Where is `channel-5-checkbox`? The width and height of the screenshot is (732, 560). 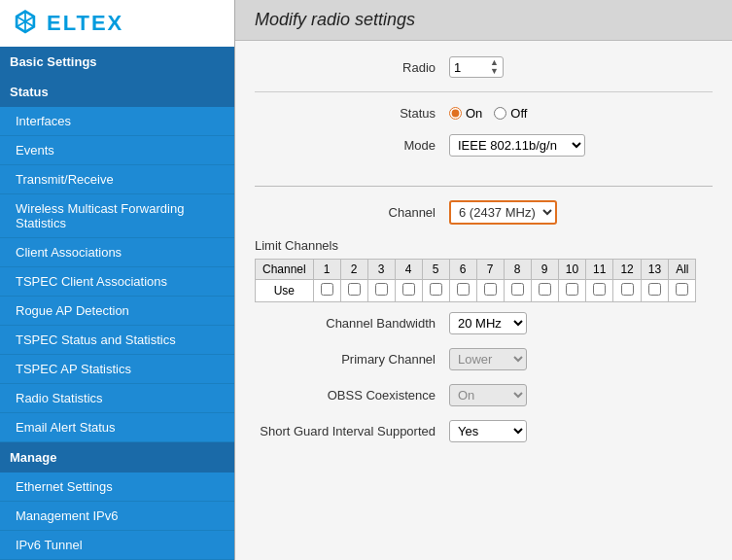 channel-5-checkbox is located at coordinates (436, 290).